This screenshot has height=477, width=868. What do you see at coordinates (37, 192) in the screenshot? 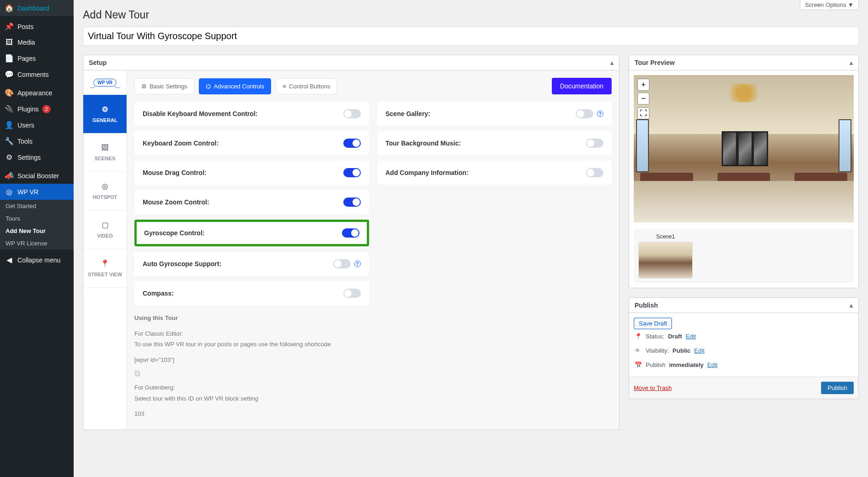
I see `menu-wpvr: ◎WP VR` at bounding box center [37, 192].